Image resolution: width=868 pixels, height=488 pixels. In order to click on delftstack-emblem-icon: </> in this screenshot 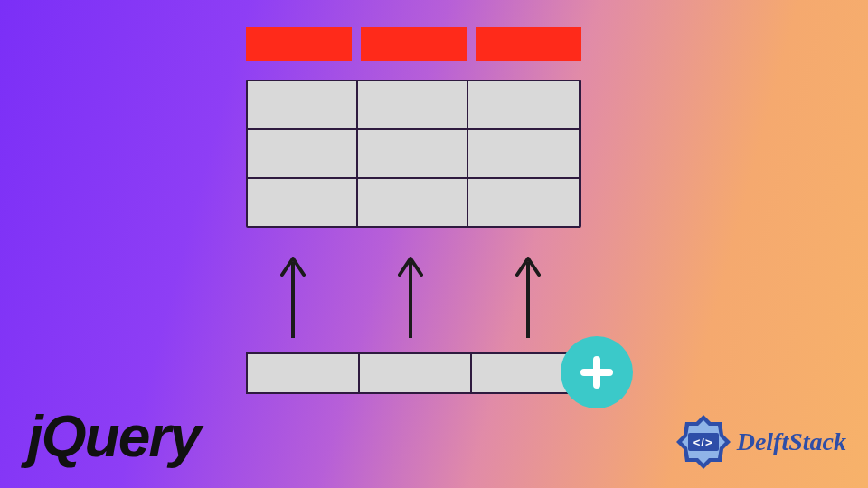, I will do `click(703, 442)`.